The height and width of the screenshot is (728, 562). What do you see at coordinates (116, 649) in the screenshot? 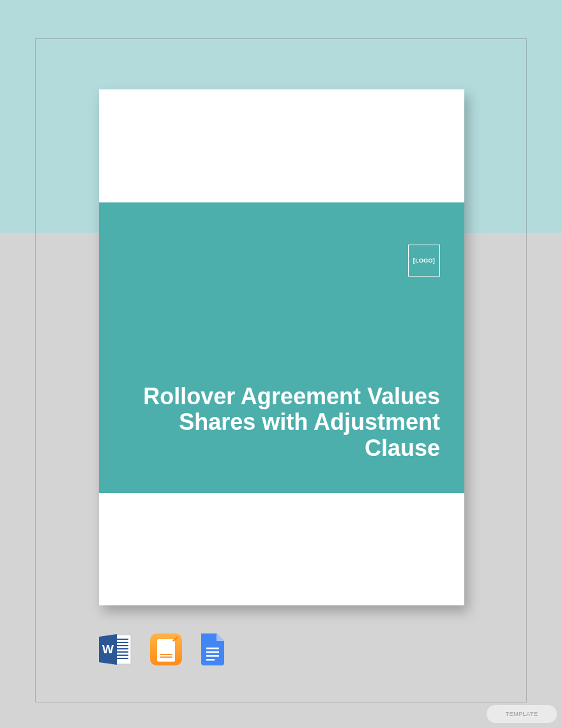
I see `word-icon: W` at bounding box center [116, 649].